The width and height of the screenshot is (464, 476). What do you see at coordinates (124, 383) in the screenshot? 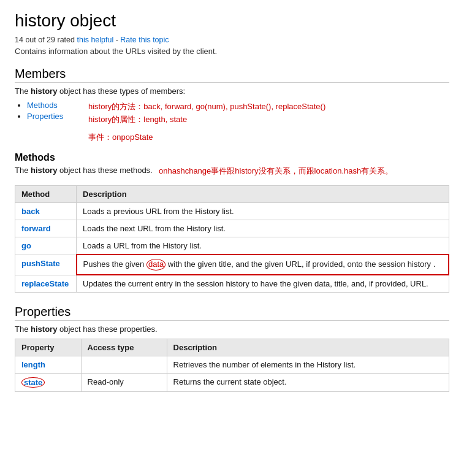
I see `access-cell: Read-only` at bounding box center [124, 383].